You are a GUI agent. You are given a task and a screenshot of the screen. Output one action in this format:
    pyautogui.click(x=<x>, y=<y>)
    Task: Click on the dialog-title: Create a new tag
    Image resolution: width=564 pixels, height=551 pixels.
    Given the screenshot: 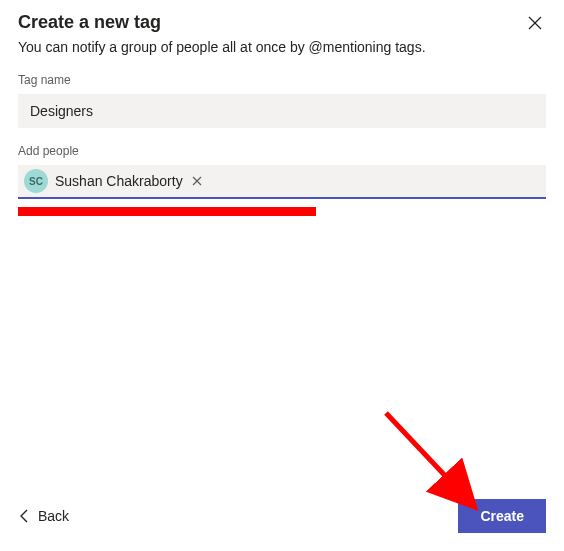 What is the action you would take?
    pyautogui.click(x=90, y=22)
    